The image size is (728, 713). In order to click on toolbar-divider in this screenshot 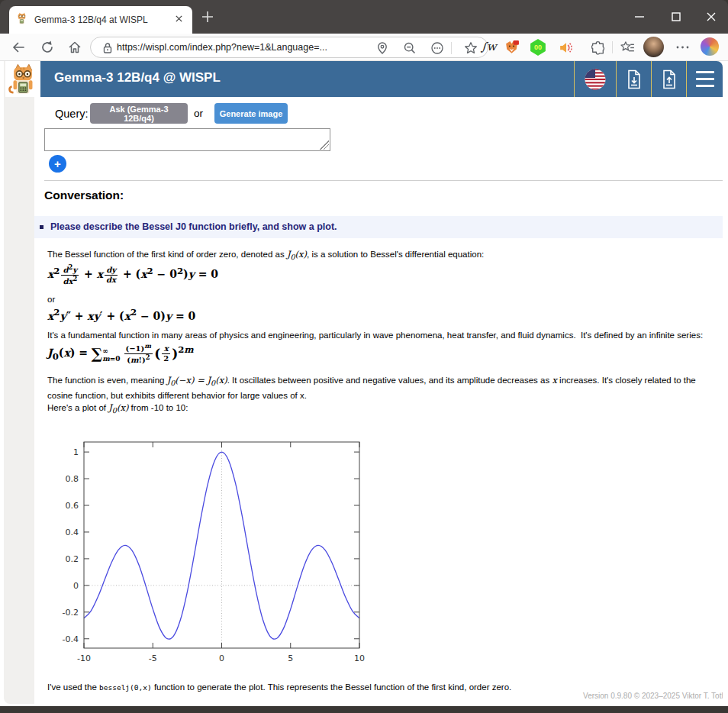, I will do `click(612, 47)`.